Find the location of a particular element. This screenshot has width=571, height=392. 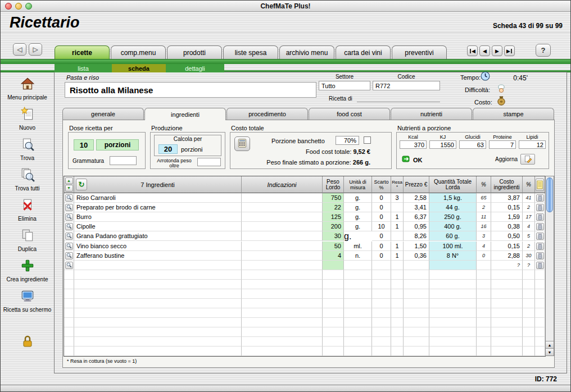

unita-cell: ml. is located at coordinates (358, 246).